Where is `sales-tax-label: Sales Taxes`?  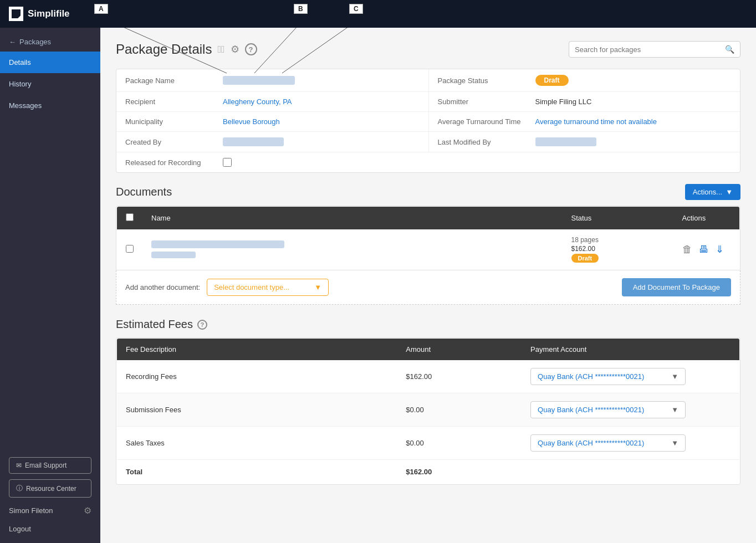
sales-tax-label: Sales Taxes is located at coordinates (145, 443).